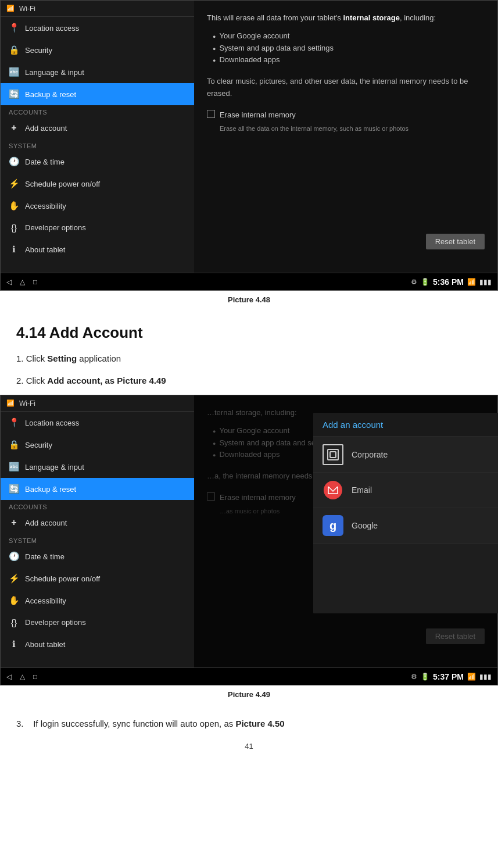  I want to click on recents-button-2: □, so click(35, 677).